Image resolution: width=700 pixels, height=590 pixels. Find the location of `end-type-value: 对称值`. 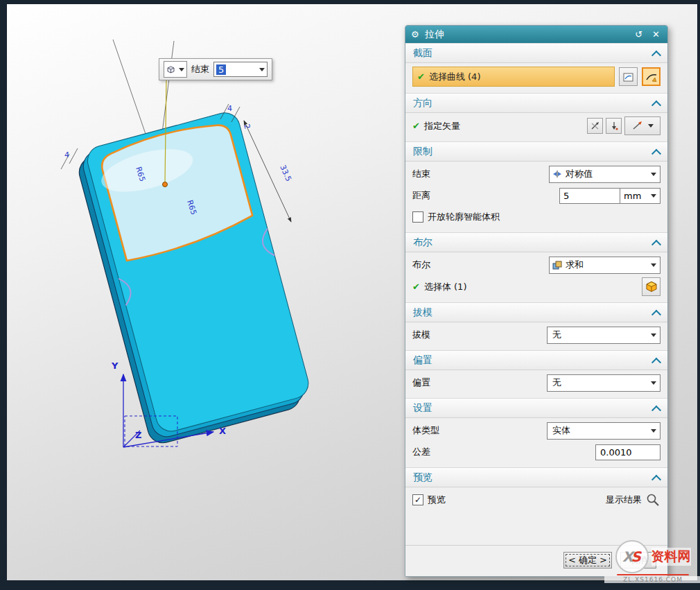

end-type-value: 对称值 is located at coordinates (579, 174).